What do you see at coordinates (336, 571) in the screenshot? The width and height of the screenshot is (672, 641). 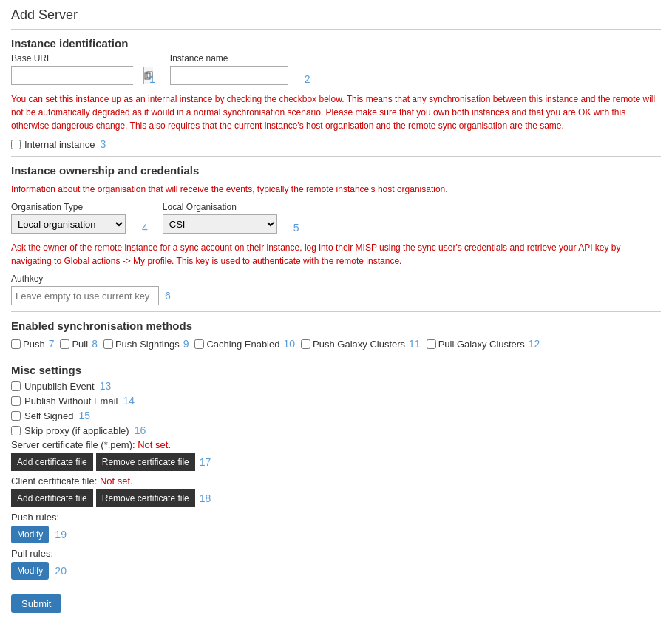 I see `pull-rules-buttons: Modify 20` at bounding box center [336, 571].